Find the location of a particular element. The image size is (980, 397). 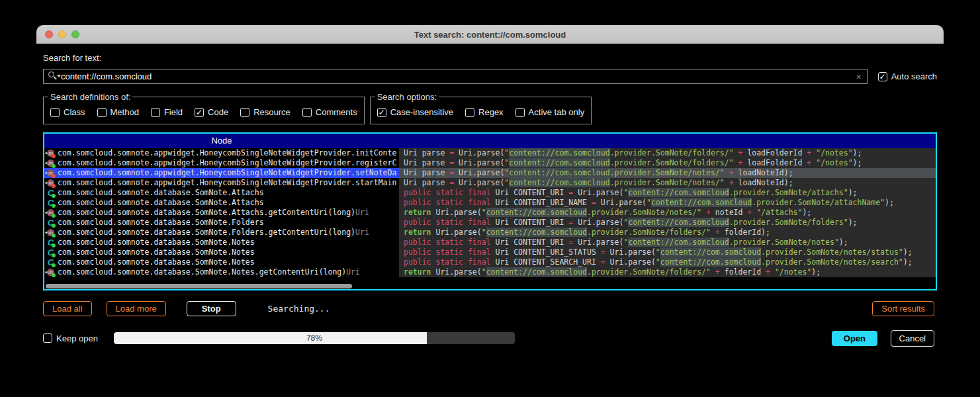

code-cell: public static final Uri CONTENT_URI_NAME… is located at coordinates (667, 202).